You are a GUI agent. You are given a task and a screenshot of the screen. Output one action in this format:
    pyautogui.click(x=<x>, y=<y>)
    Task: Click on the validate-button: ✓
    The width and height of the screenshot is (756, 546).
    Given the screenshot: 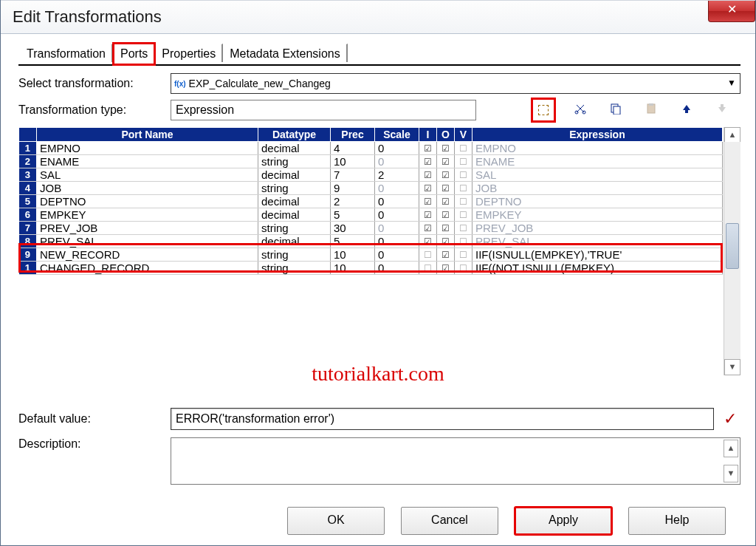 What is the action you would take?
    pyautogui.click(x=730, y=419)
    